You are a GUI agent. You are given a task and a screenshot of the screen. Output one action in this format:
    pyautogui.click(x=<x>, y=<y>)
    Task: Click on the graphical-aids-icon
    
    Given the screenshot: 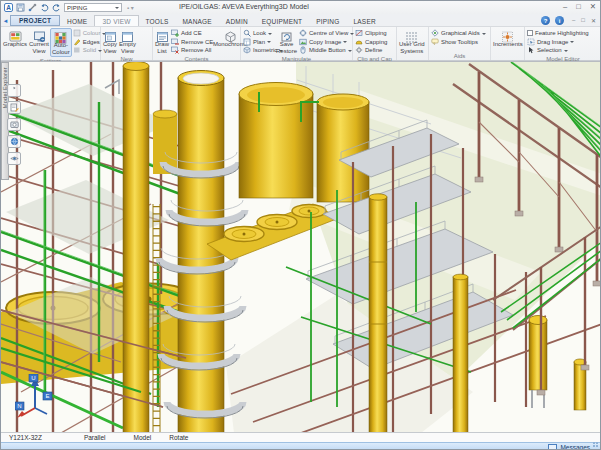 What is the action you would take?
    pyautogui.click(x=435, y=33)
    